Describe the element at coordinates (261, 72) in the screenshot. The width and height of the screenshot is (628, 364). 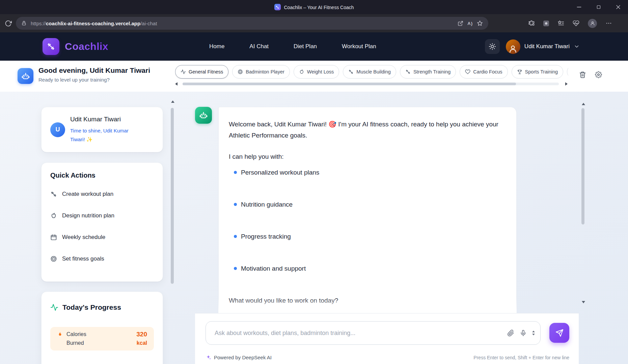
I see `plan-tab-badminton-player: Badminton Player` at that location.